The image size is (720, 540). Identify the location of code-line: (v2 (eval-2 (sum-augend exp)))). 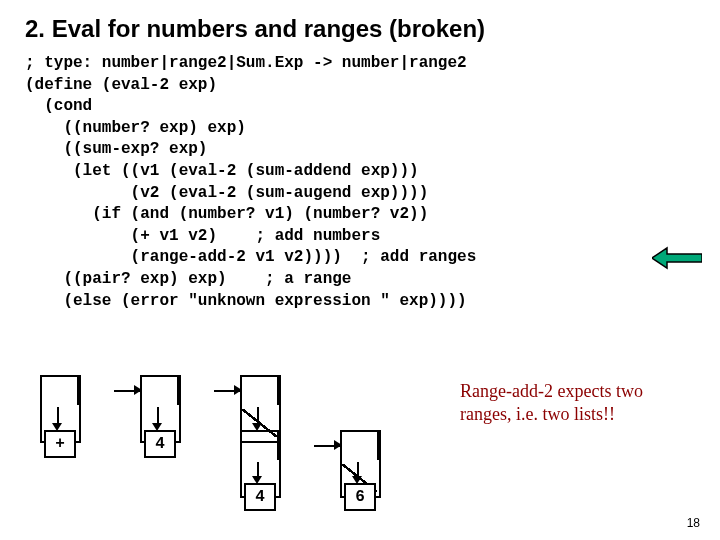
(226, 193).